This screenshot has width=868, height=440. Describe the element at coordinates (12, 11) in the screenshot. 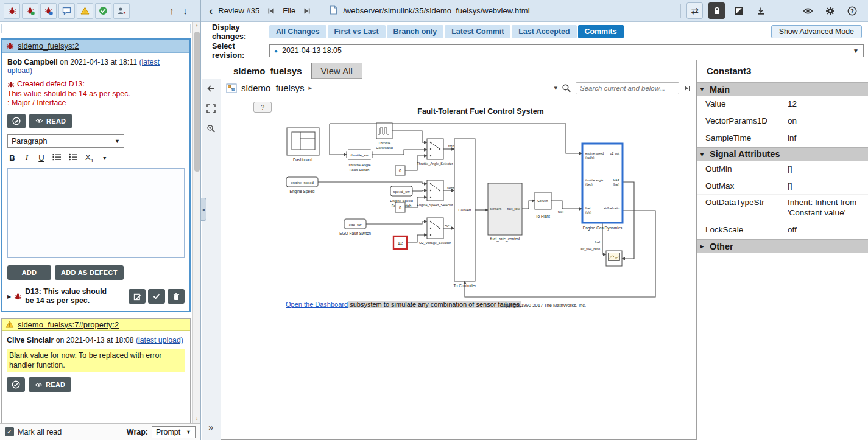

I see `filter-defects-button` at that location.